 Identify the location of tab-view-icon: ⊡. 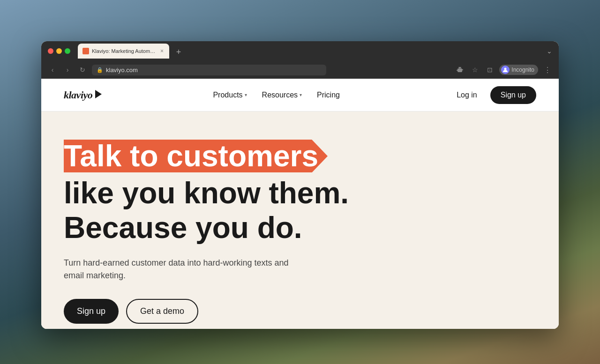
(490, 70).